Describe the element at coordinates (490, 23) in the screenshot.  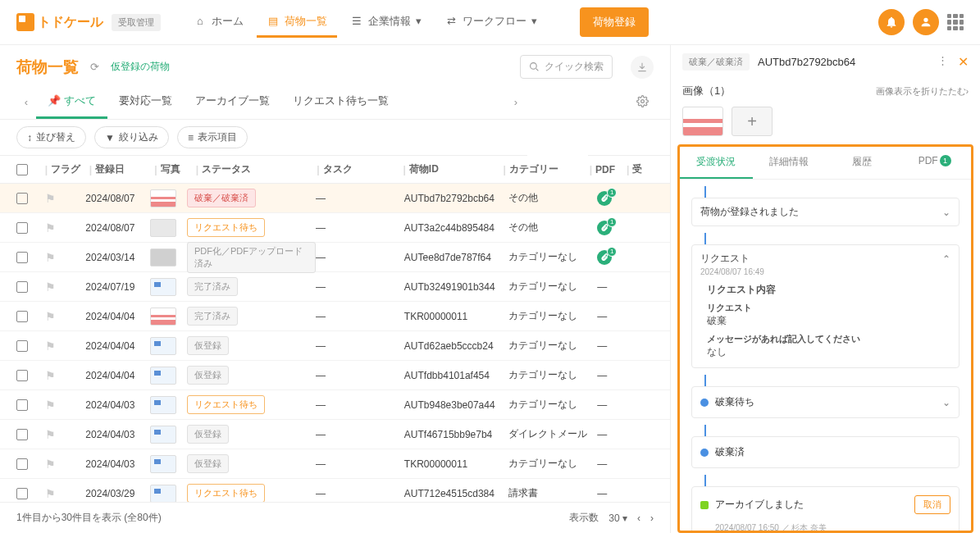
I see `nav-item: ⇄ワークフロー ▾` at that location.